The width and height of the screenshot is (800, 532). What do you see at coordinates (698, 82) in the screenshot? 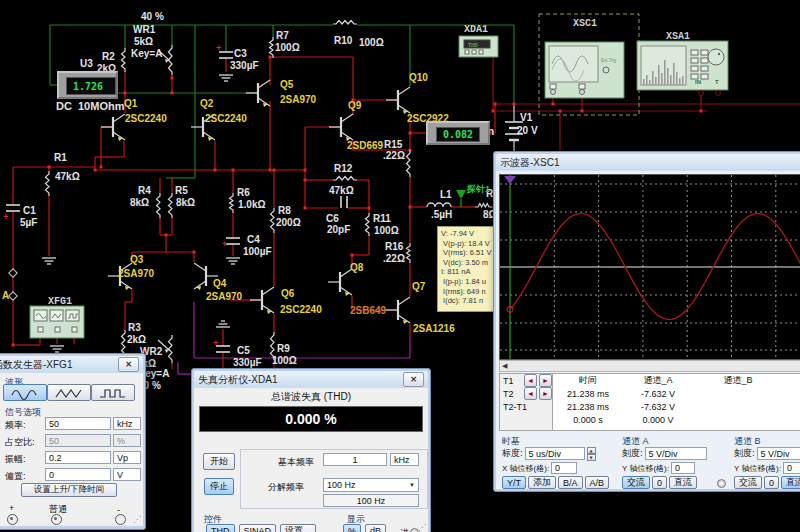
I see `svg-text: IN` at bounding box center [698, 82].